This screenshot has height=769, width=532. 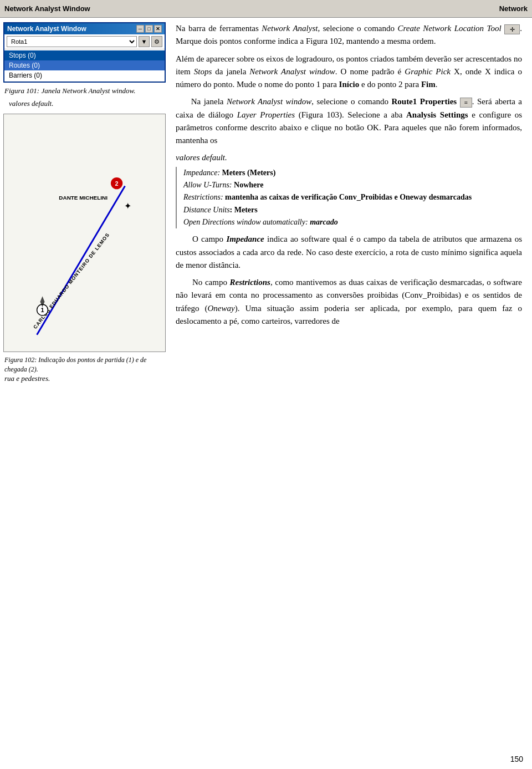 I want to click on para1: Na barra de ferramentas Network Analyst,…, so click(x=349, y=35).